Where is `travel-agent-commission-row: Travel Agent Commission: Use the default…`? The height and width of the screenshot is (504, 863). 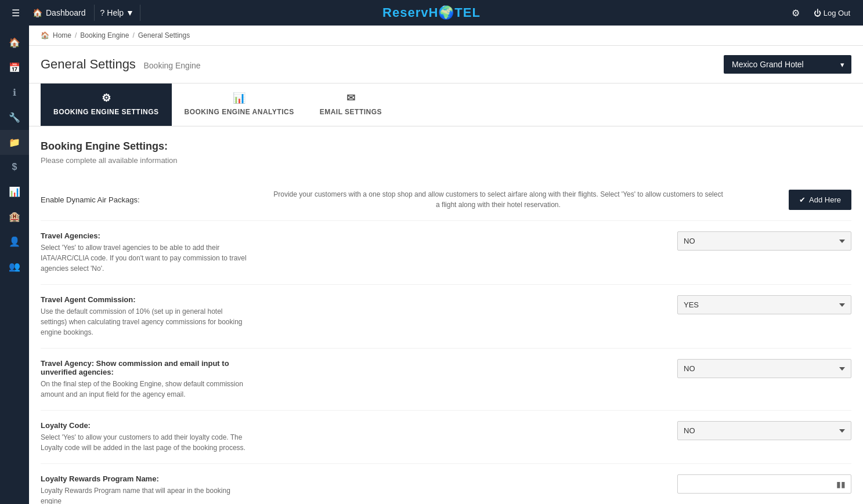 travel-agent-commission-row: Travel Agent Commission: Use the default… is located at coordinates (446, 316).